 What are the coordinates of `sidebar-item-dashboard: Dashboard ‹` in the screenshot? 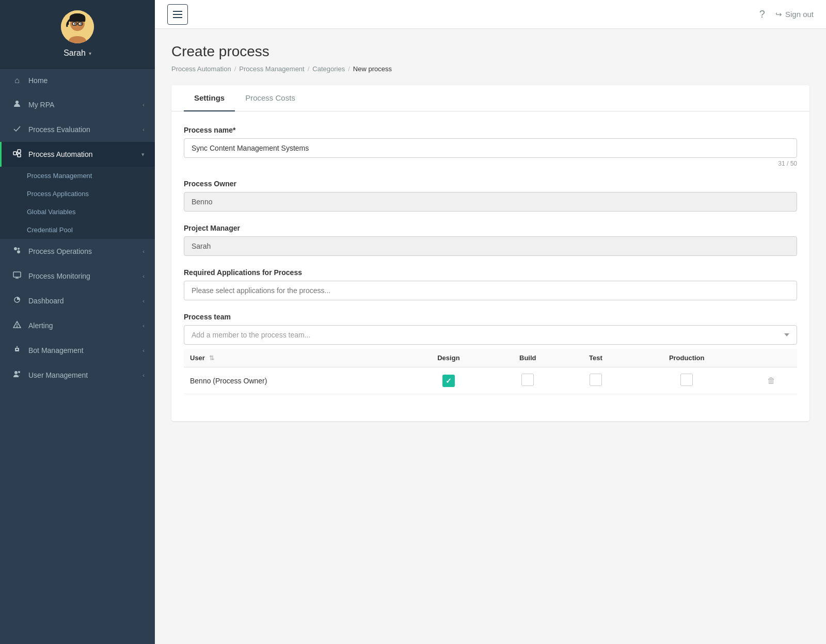 It's located at (77, 301).